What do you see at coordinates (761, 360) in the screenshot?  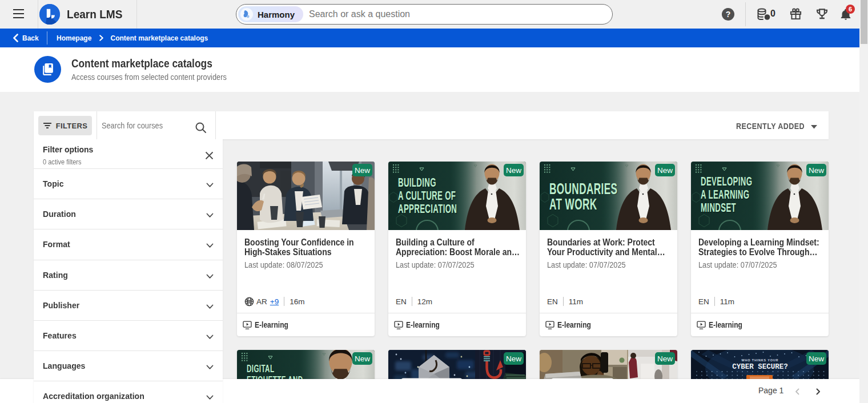 I see `svg-text: WHO THINKS YOUR` at bounding box center [761, 360].